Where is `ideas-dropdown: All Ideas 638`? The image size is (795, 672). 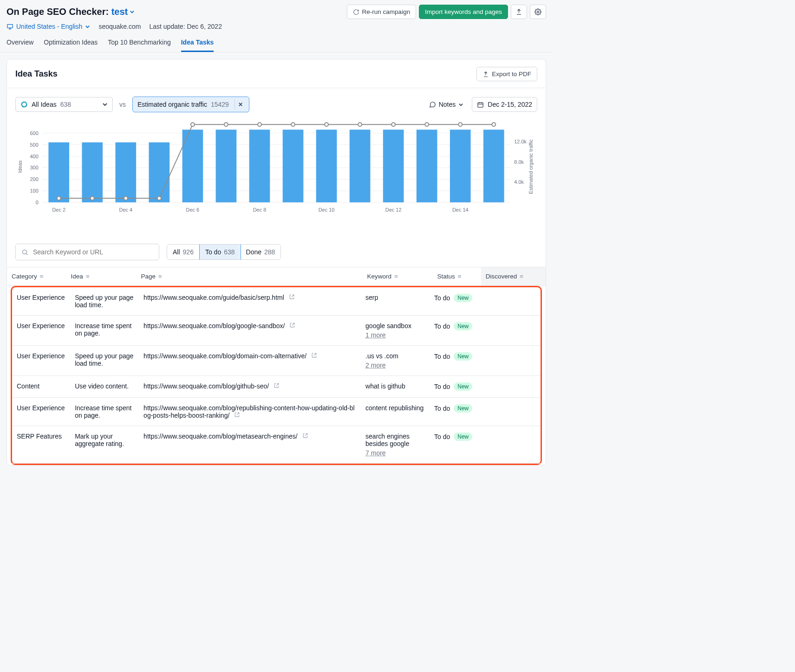 ideas-dropdown: All Ideas 638 is located at coordinates (64, 104).